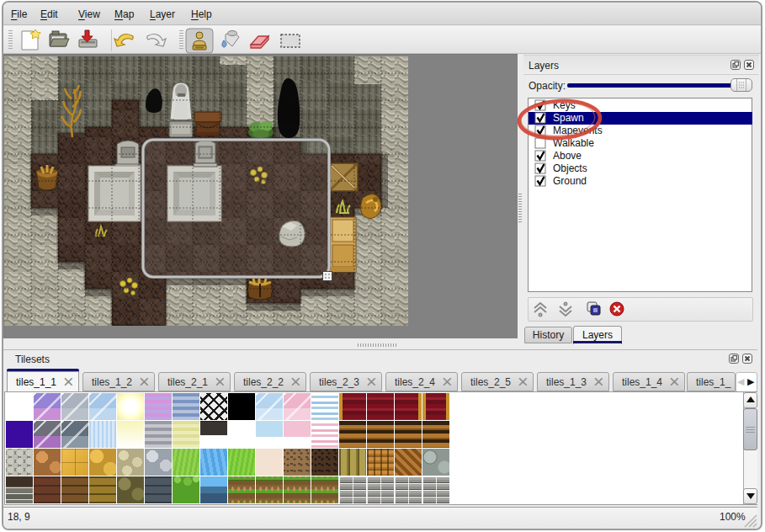 The width and height of the screenshot is (765, 532). What do you see at coordinates (570, 181) in the screenshot?
I see `svg-text: Ground` at bounding box center [570, 181].